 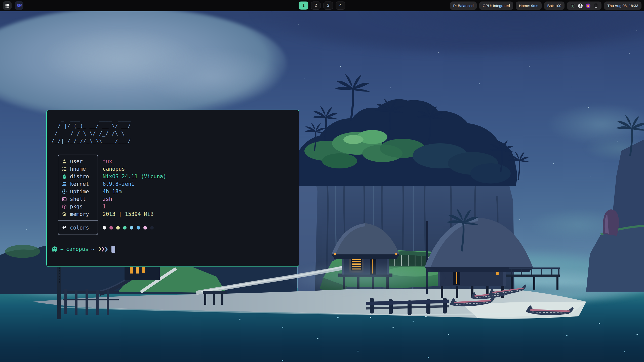 What do you see at coordinates (64, 184) in the screenshot?
I see `kernel-icon` at bounding box center [64, 184].